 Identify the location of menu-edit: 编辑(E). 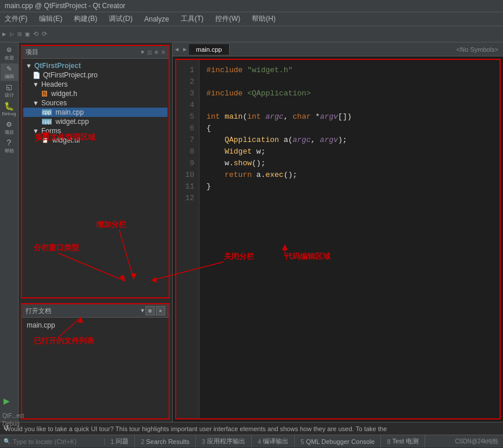
(51, 19).